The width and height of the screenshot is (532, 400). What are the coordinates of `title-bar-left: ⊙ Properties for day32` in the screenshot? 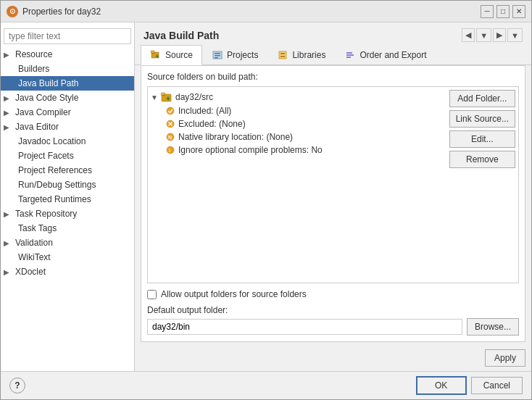 It's located at (54, 12).